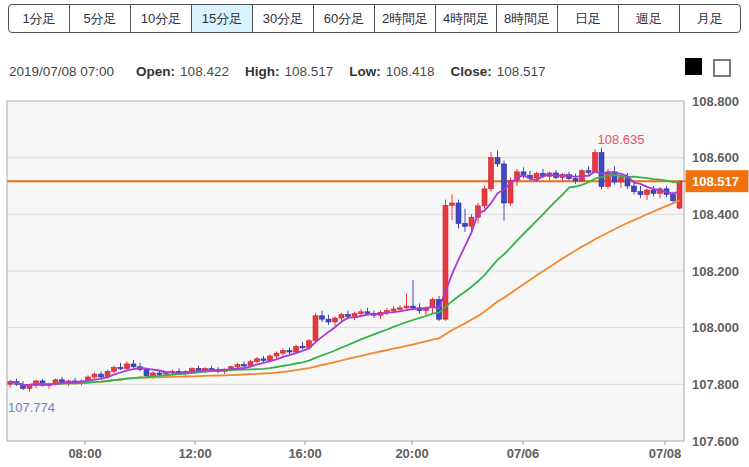  I want to click on open-label: Open:, so click(156, 72).